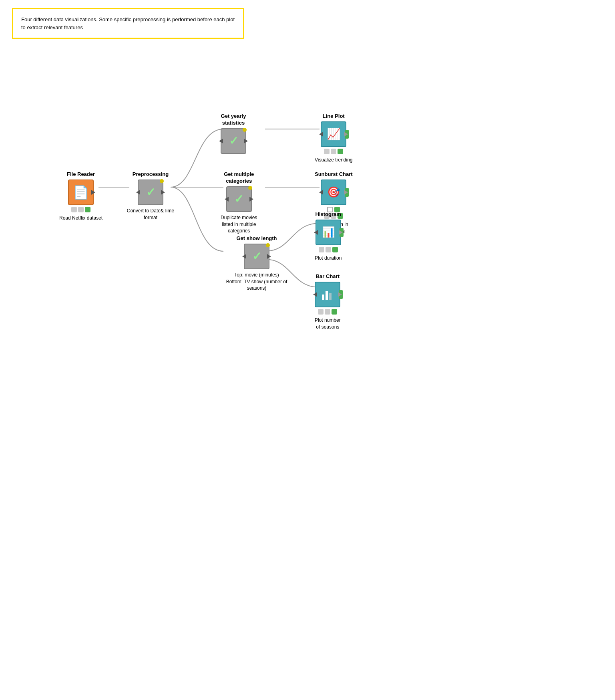  Describe the element at coordinates (239, 203) in the screenshot. I see `get-multiple-node: Get multiplecategories ✓ Duplicate movie…` at that location.